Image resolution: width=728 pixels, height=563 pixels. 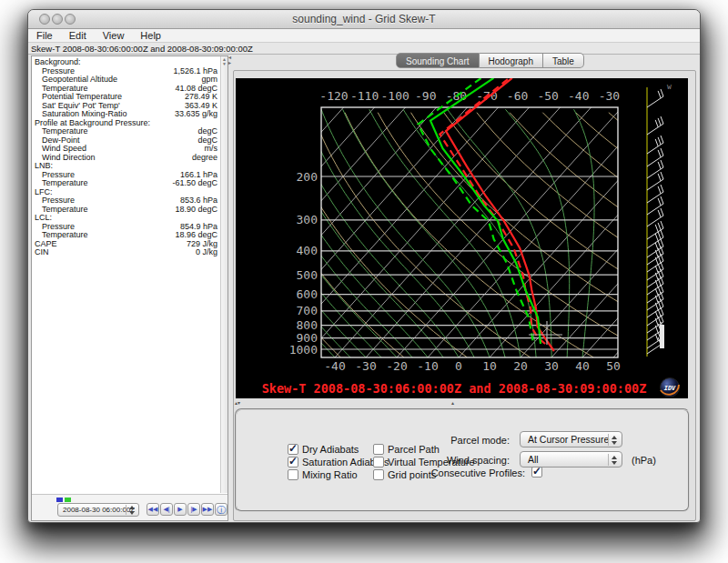 What do you see at coordinates (126, 184) in the screenshot?
I see `data-row: Temperature-61.50 degC` at bounding box center [126, 184].